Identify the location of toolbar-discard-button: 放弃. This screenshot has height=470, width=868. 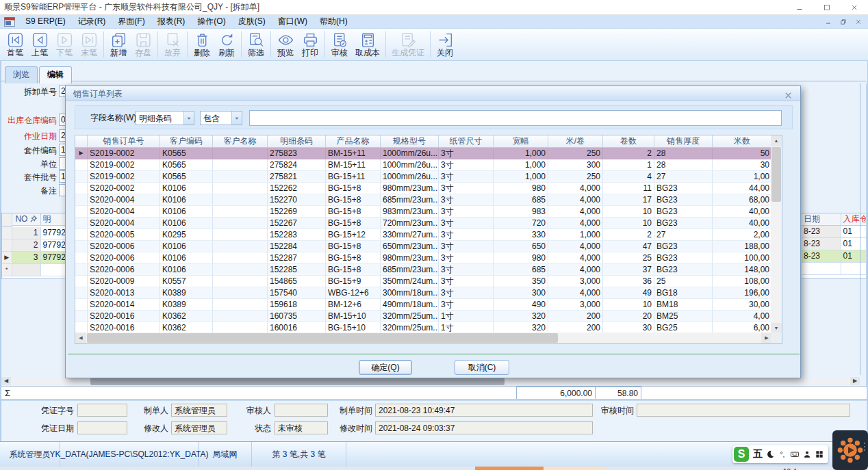
(173, 45).